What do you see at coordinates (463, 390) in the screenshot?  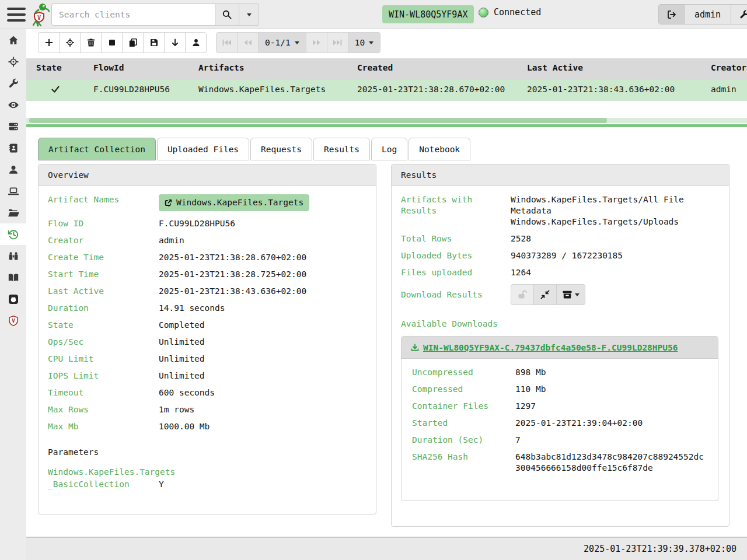 I see `field-label: Compressed` at bounding box center [463, 390].